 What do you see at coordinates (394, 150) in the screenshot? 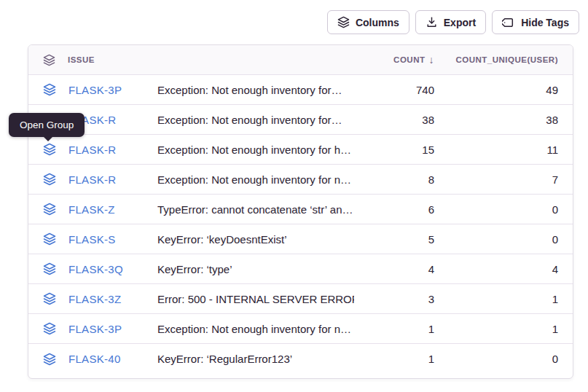
I see `count-value: 15` at bounding box center [394, 150].